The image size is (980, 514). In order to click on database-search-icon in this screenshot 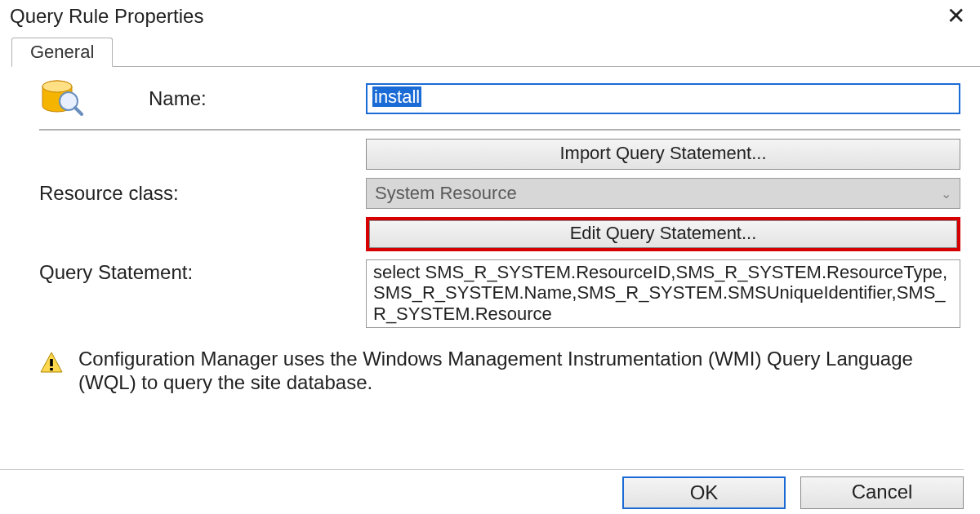, I will do `click(61, 99)`.